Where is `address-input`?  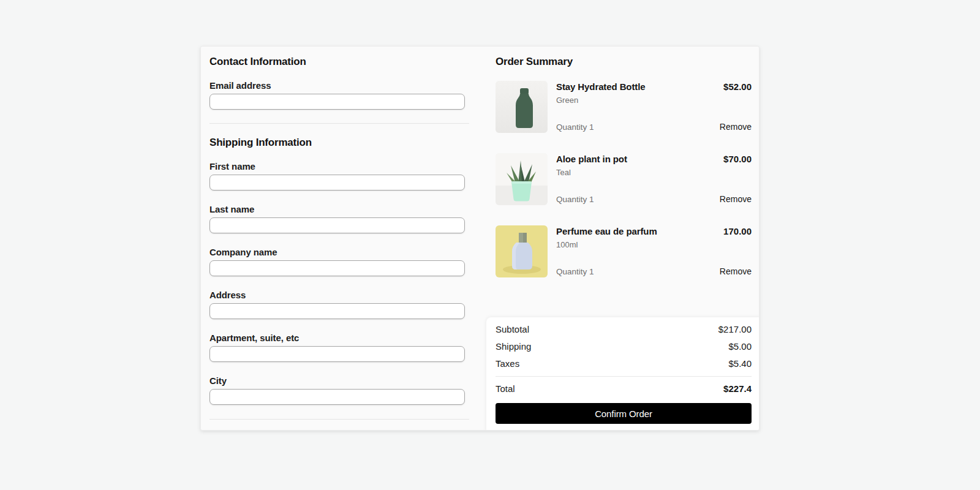 address-input is located at coordinates (337, 311).